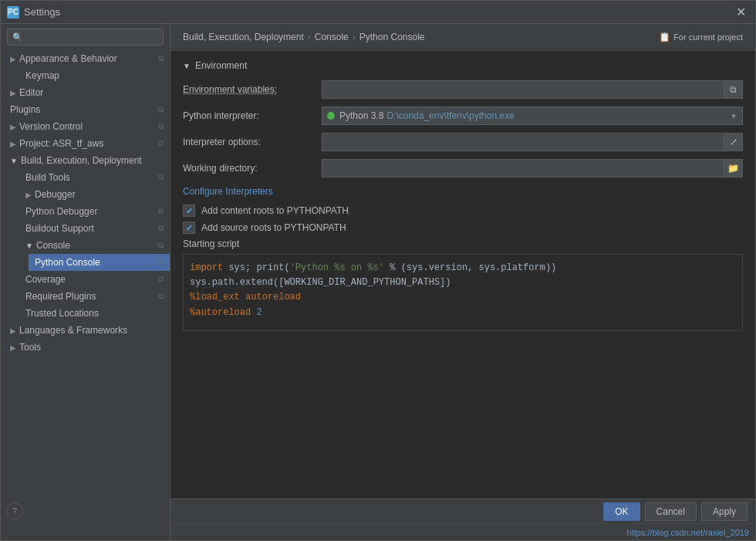  What do you see at coordinates (700, 37) in the screenshot?
I see `for-current-project-button: 📋 For current project` at bounding box center [700, 37].